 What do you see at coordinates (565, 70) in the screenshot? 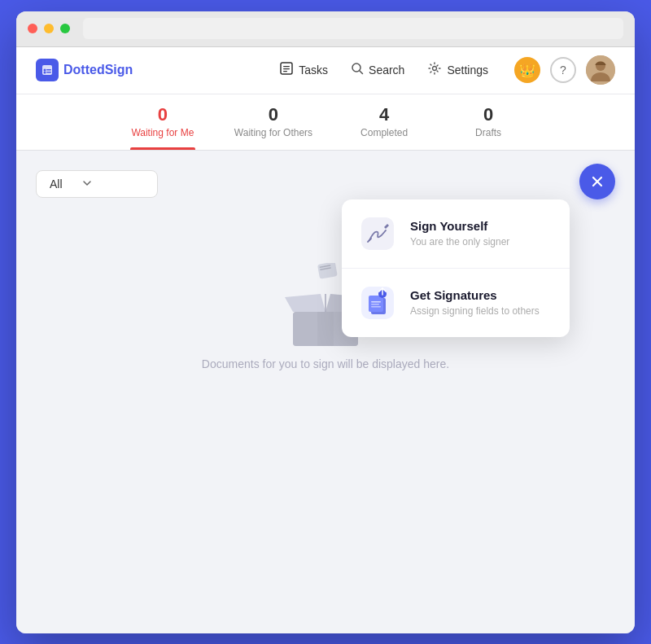
I see `nav-right: 👑 ?` at bounding box center [565, 70].